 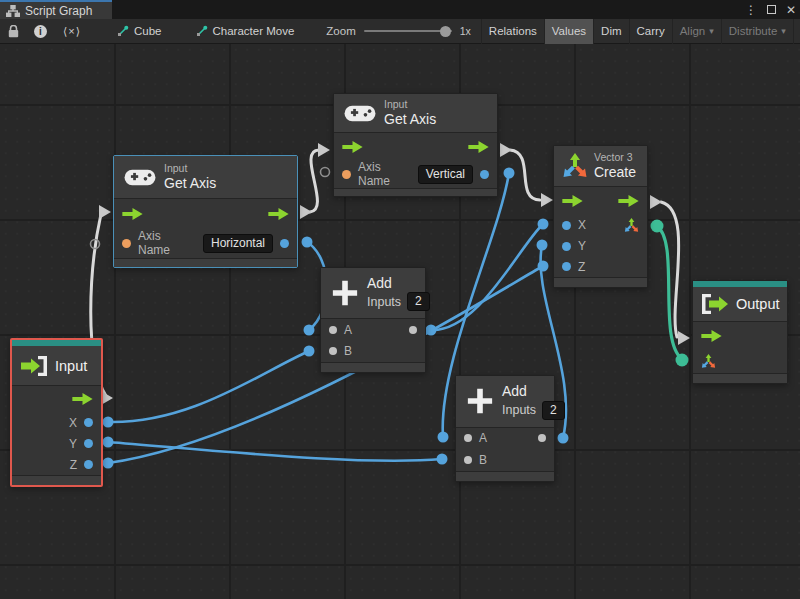 I want to click on y-output-port, so click(x=88, y=444).